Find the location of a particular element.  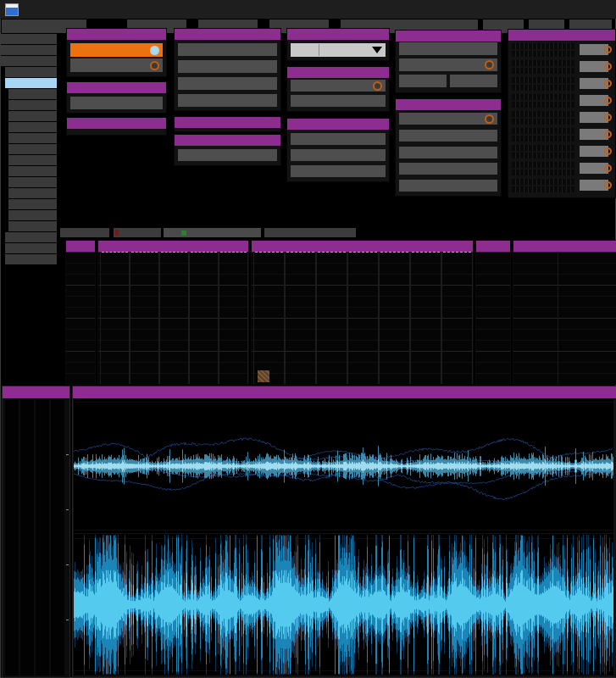

sidebar-item-limit-clip is located at coordinates (32, 160).